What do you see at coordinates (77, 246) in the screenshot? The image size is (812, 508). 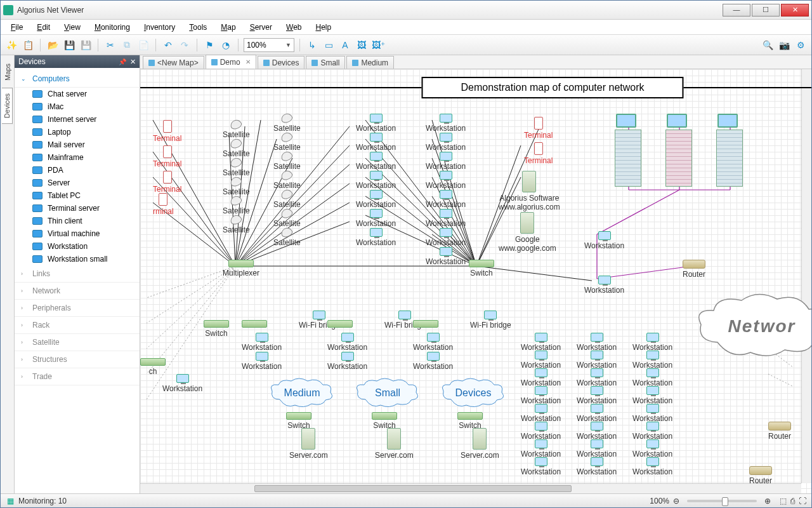 I see `device-item: Workstation` at bounding box center [77, 246].